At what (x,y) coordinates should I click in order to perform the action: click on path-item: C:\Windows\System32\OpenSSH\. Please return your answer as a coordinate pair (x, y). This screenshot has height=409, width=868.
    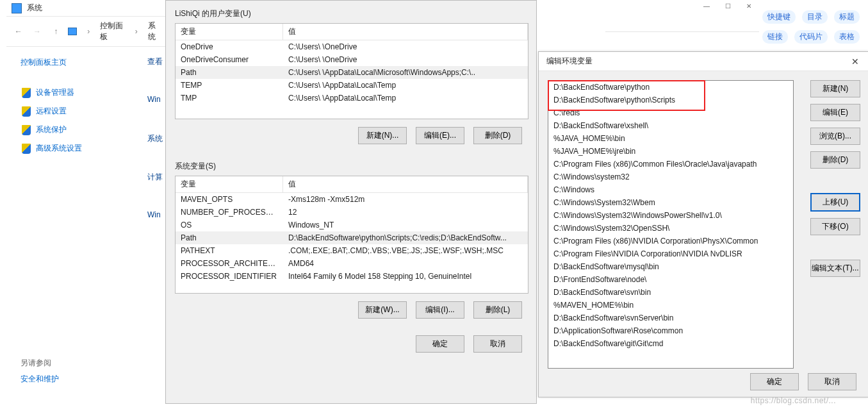
    Looking at the image, I should click on (671, 228).